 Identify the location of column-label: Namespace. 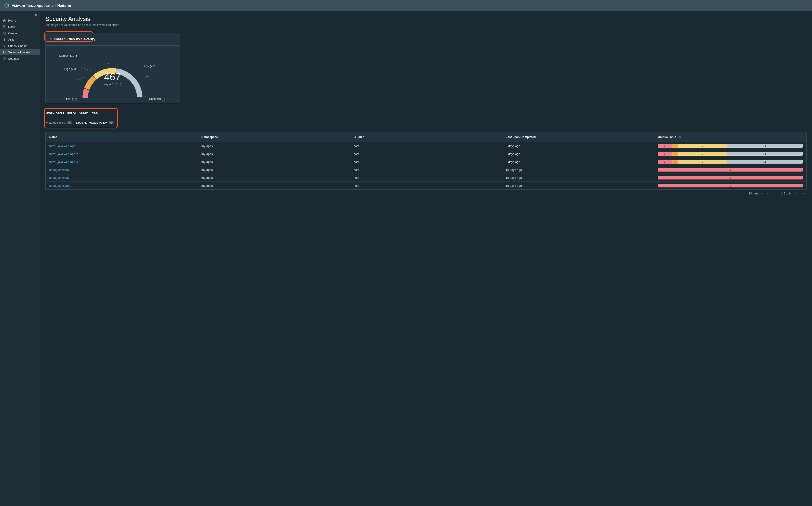
(210, 137).